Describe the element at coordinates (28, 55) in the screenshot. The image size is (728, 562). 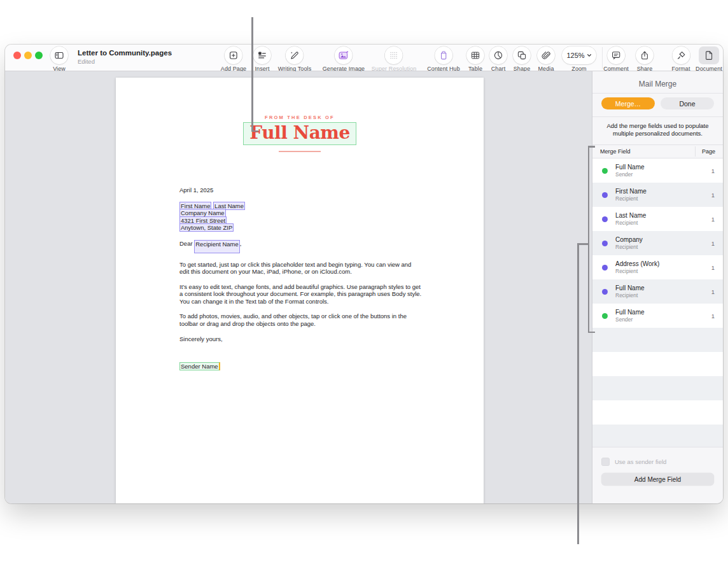
I see `minimize-window-button` at that location.